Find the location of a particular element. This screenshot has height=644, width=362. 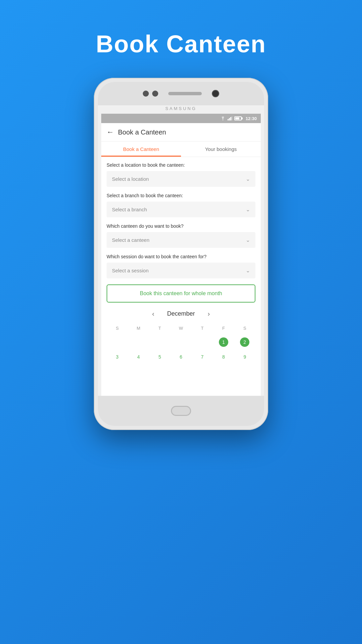

canteen-dropdown: Select a canteen ⌄ is located at coordinates (181, 240).